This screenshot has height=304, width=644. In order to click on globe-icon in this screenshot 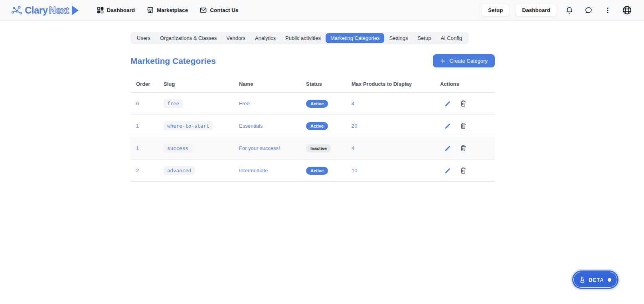, I will do `click(627, 10)`.